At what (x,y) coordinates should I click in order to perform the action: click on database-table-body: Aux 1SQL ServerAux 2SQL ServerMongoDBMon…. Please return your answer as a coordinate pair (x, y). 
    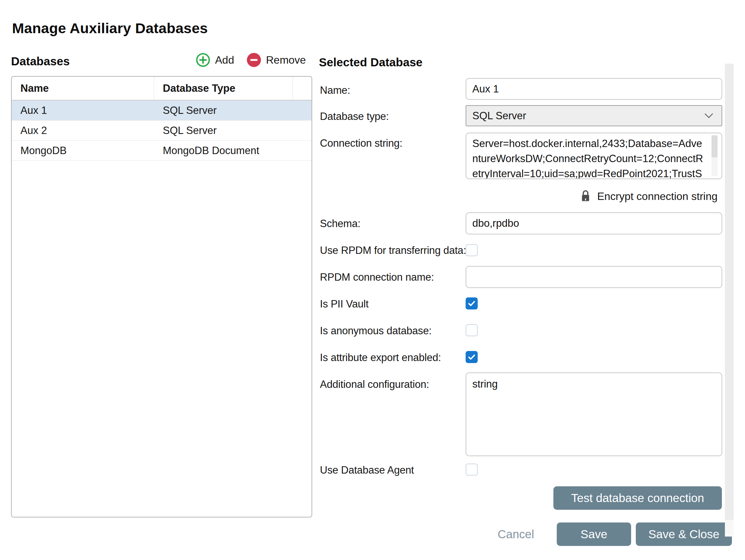
    Looking at the image, I should click on (162, 131).